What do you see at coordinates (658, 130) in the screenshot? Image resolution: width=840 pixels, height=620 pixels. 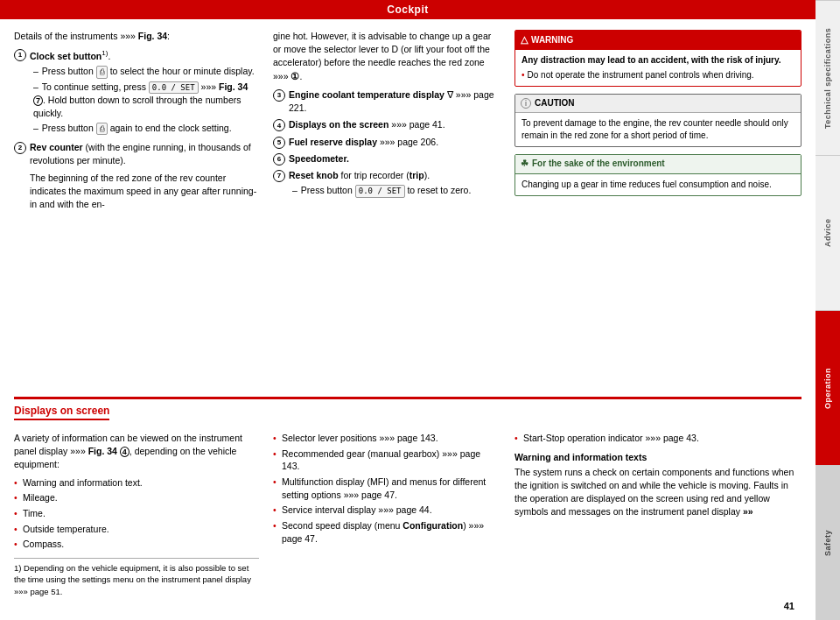 I see `caution-body: To prevent damage to the engine, the rev…` at bounding box center [658, 130].